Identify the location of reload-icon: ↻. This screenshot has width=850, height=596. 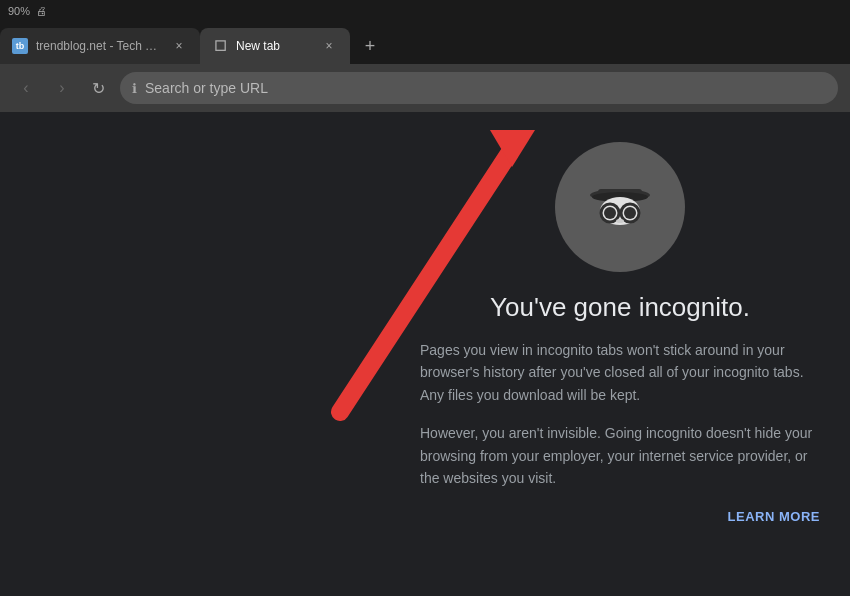
(98, 88).